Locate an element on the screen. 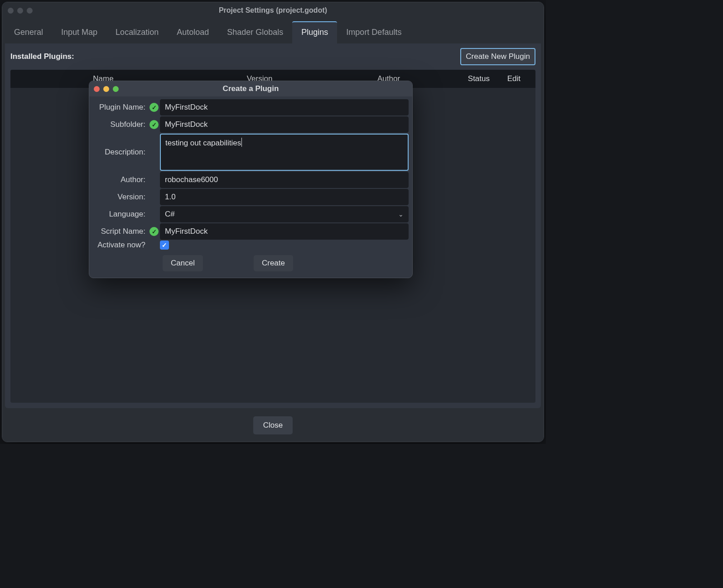  script-name-input is located at coordinates (284, 231).